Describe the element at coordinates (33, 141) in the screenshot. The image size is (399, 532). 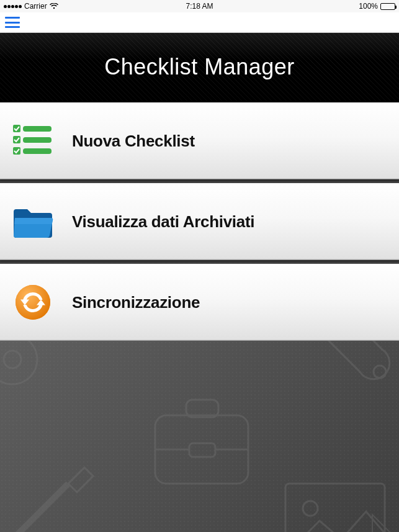
I see `checklist-icon` at that location.